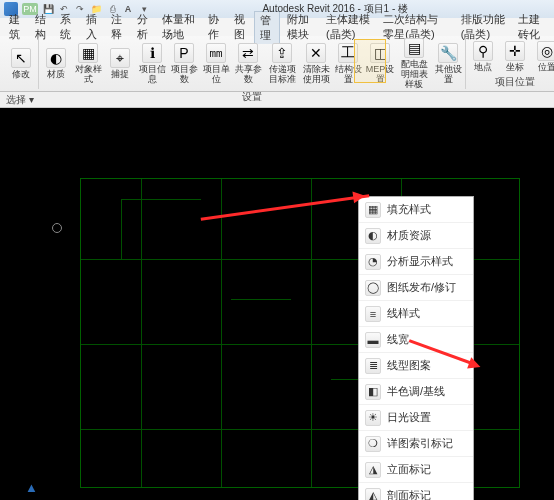  I want to click on modify-button: ↖修改, so click(21, 64).